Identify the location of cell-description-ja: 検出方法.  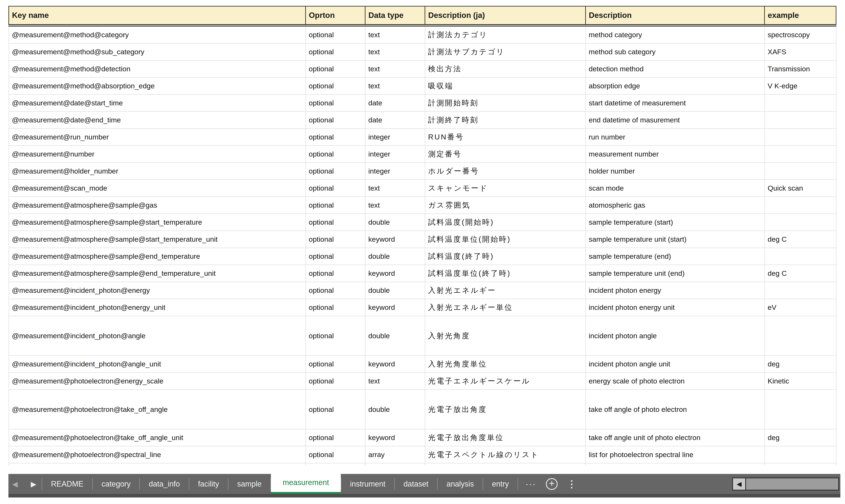
(505, 69).